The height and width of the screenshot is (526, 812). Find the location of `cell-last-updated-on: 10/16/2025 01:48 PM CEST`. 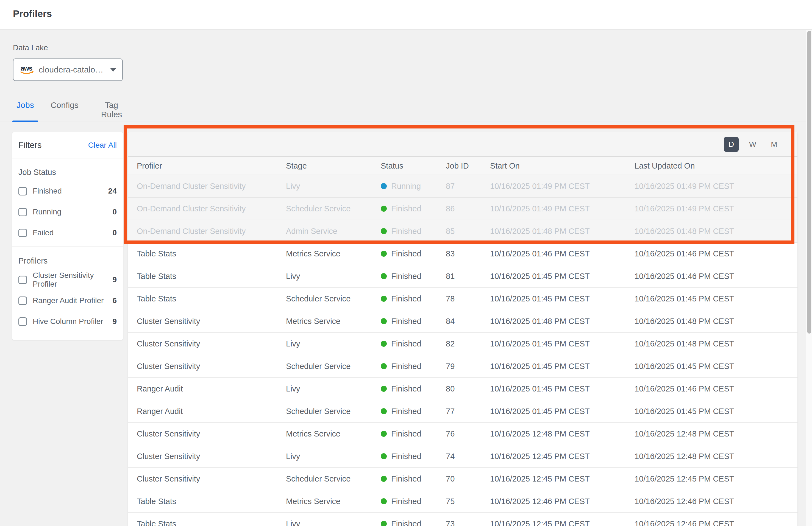

cell-last-updated-on: 10/16/2025 01:48 PM CEST is located at coordinates (716, 321).